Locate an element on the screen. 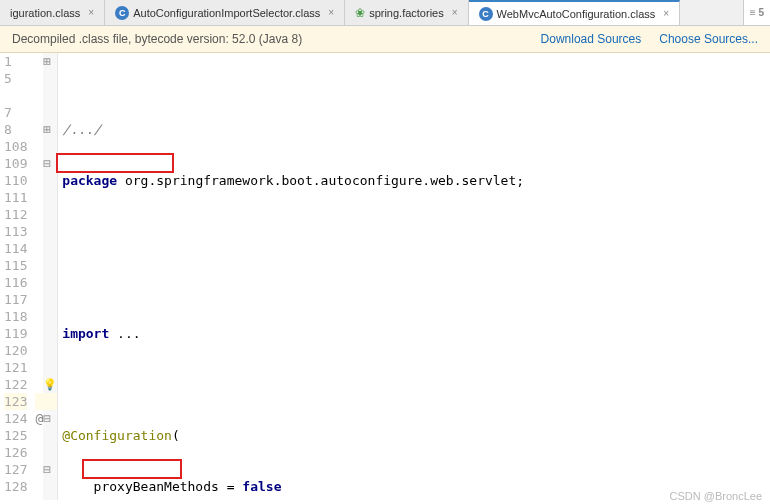  tab-3: CWebMvcAutoConfiguration.class× is located at coordinates (575, 12).